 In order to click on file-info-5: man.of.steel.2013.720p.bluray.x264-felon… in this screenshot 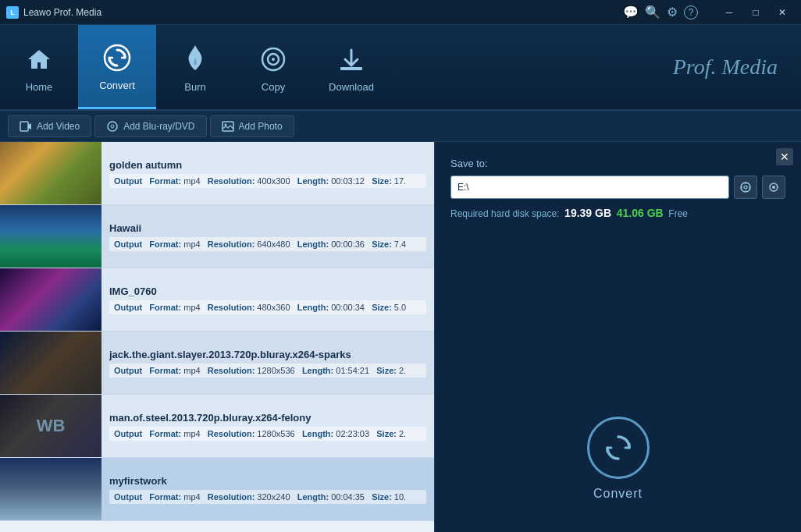, I will do `click(268, 426)`.